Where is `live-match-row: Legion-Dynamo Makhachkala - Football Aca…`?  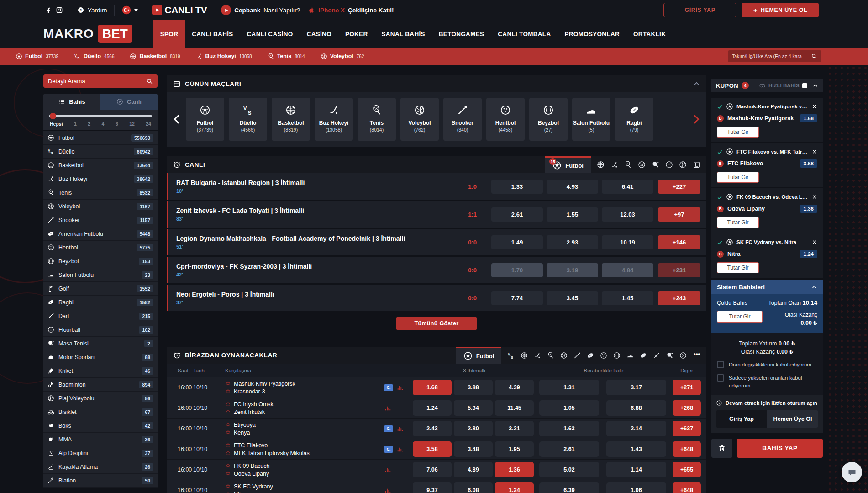 live-match-row: Legion-Dynamo Makhachkala - Football Aca… is located at coordinates (437, 242).